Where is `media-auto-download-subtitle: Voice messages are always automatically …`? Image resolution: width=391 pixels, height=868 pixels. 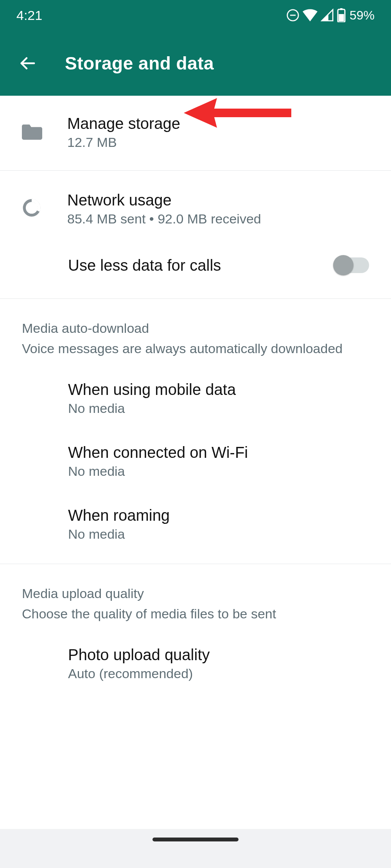
media-auto-download-subtitle: Voice messages are always automatically … is located at coordinates (196, 348).